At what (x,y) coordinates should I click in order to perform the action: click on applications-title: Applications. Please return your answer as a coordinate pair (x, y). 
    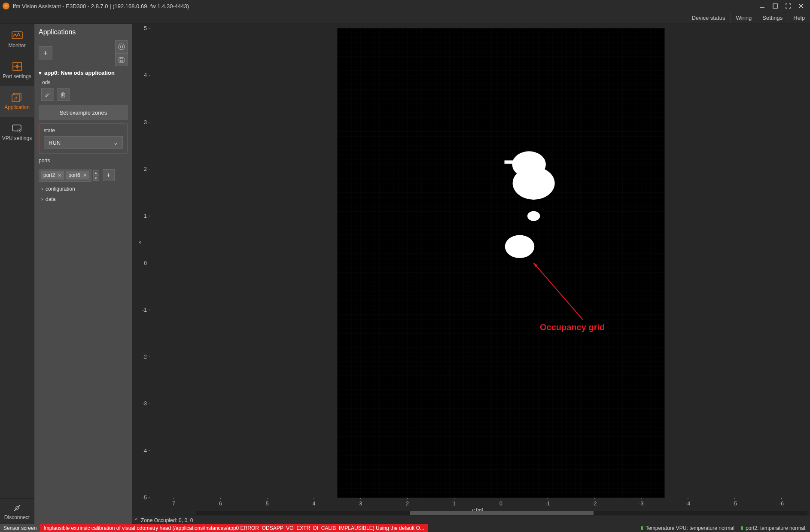
    Looking at the image, I should click on (57, 32).